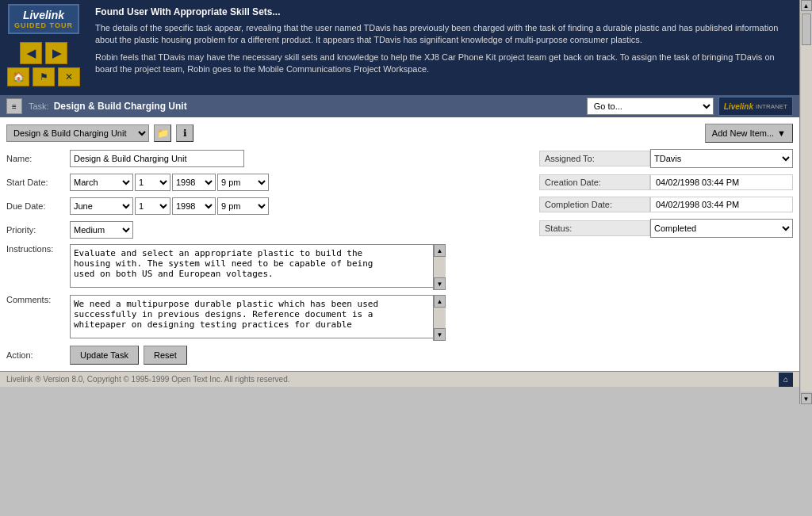 The width and height of the screenshot is (812, 516). Describe the element at coordinates (772, 106) in the screenshot. I see `badge-sub-text: INTRANET` at that location.